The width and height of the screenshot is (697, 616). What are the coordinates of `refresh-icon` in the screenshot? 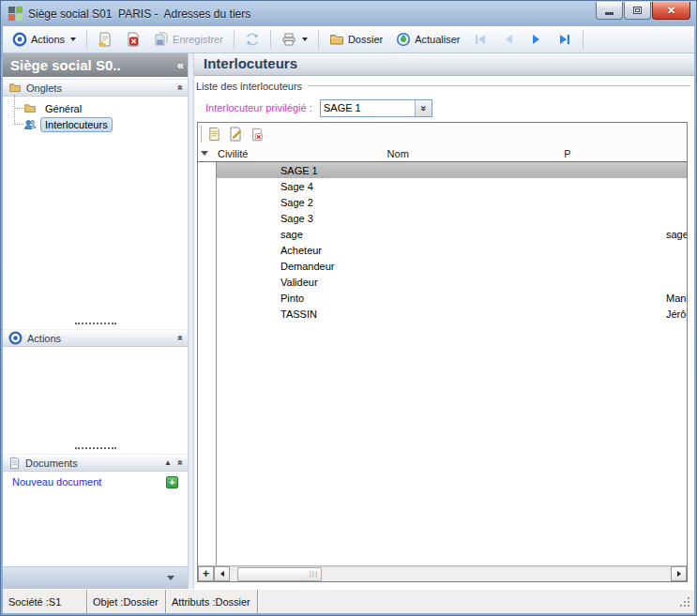 It's located at (252, 39).